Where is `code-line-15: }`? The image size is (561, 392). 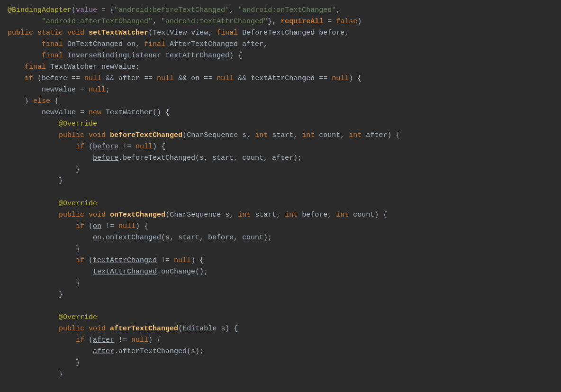
code-line-15: } is located at coordinates (280, 170).